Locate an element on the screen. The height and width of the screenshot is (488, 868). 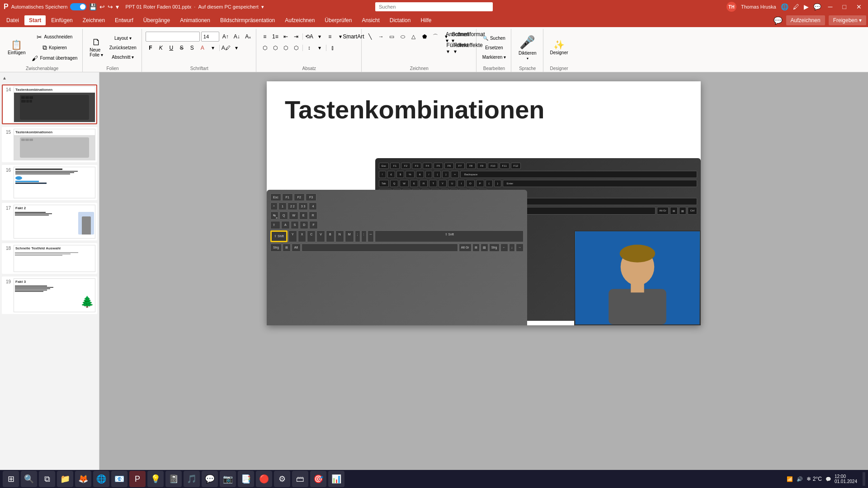
menu-hilfe: Hilfe is located at coordinates (426, 20).